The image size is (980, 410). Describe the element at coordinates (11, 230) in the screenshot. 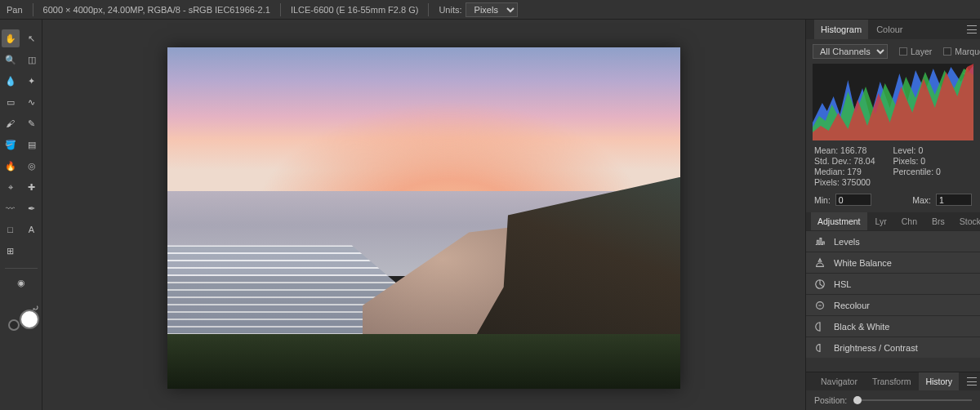

I see `shape-tool: □` at that location.